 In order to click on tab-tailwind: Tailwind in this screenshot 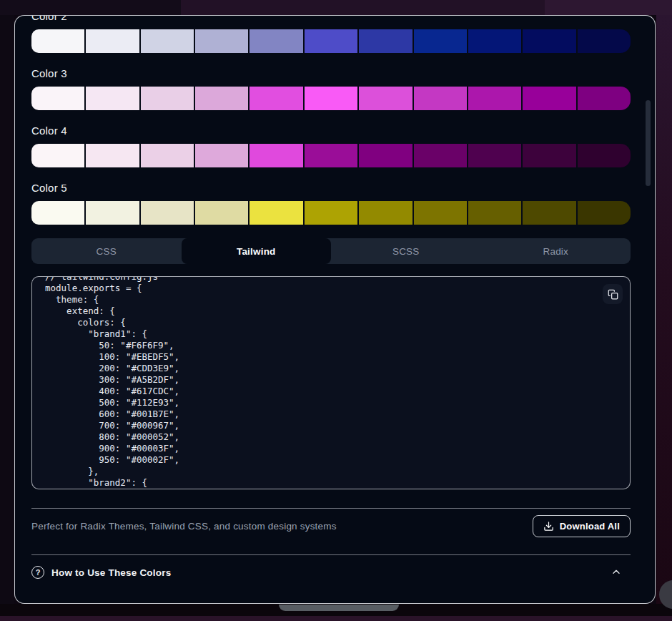, I will do `click(257, 251)`.